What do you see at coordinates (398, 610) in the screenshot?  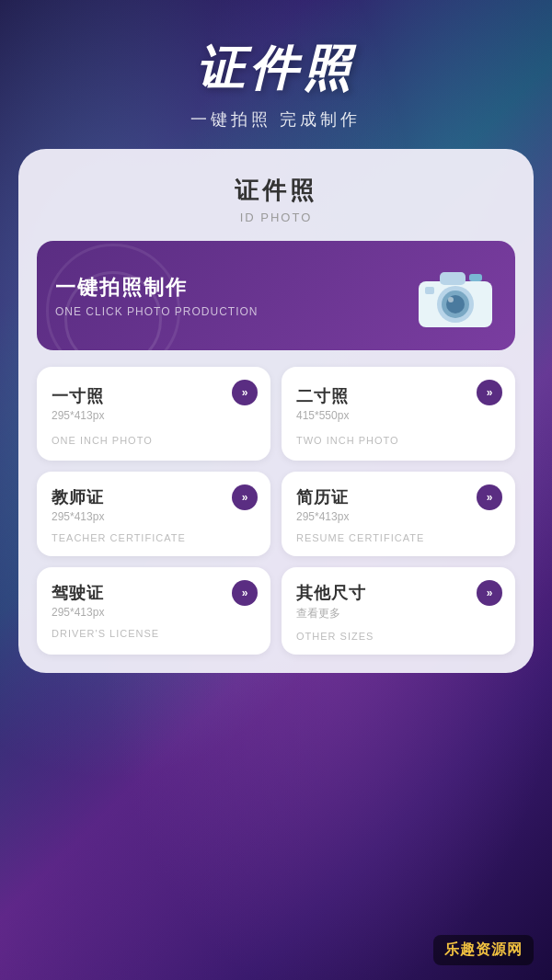 I see `other-sizes: » 其他尺寸 查看更多 OTHER SIZES` at bounding box center [398, 610].